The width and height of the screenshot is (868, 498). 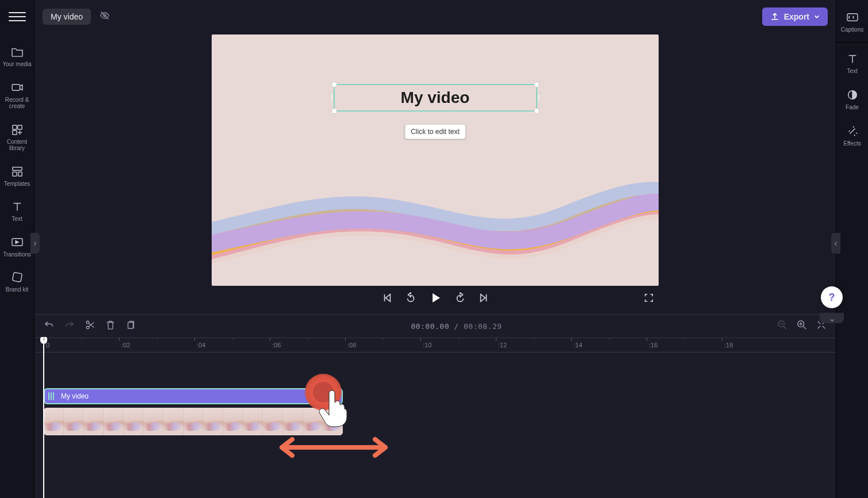 What do you see at coordinates (435, 98) in the screenshot?
I see `text-overlay-box: My video` at bounding box center [435, 98].